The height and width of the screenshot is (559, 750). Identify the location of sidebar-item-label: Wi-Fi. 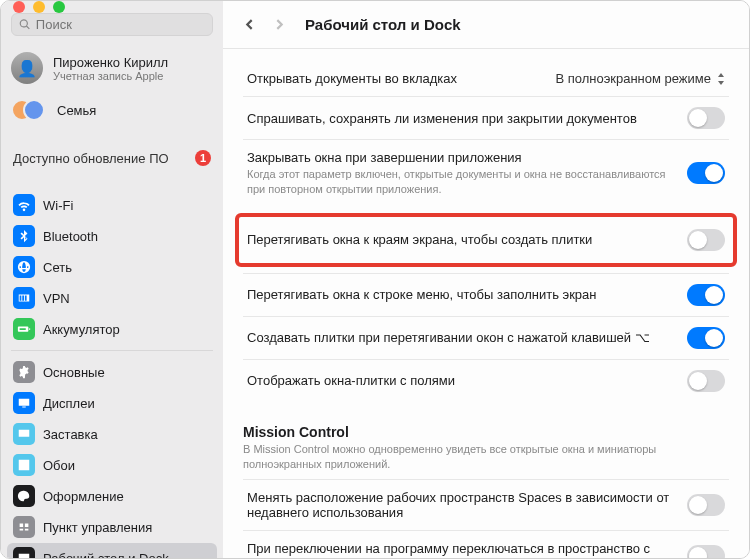
(58, 206).